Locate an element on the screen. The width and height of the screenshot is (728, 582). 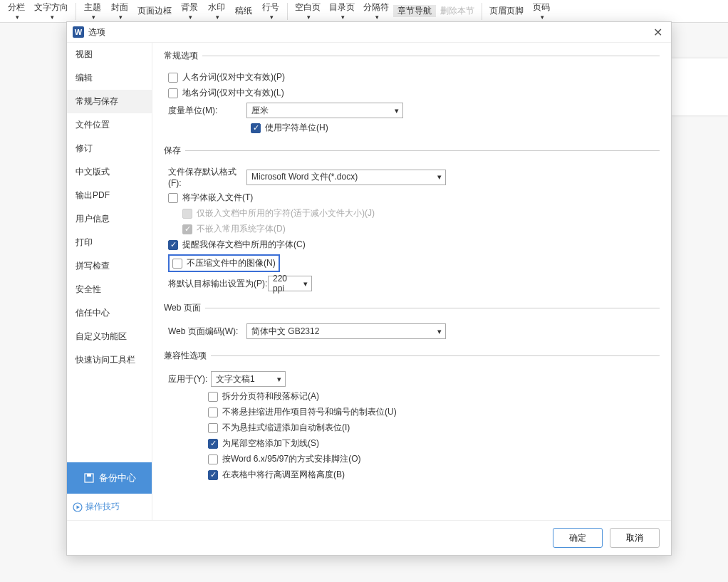
encoding-label: Web 页面编码(W): is located at coordinates (207, 332).